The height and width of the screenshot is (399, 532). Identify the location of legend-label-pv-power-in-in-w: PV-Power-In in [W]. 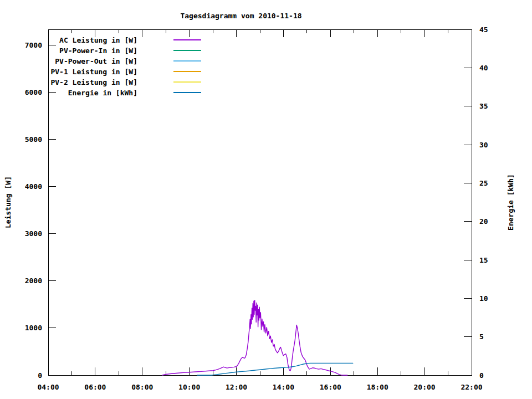
(99, 51).